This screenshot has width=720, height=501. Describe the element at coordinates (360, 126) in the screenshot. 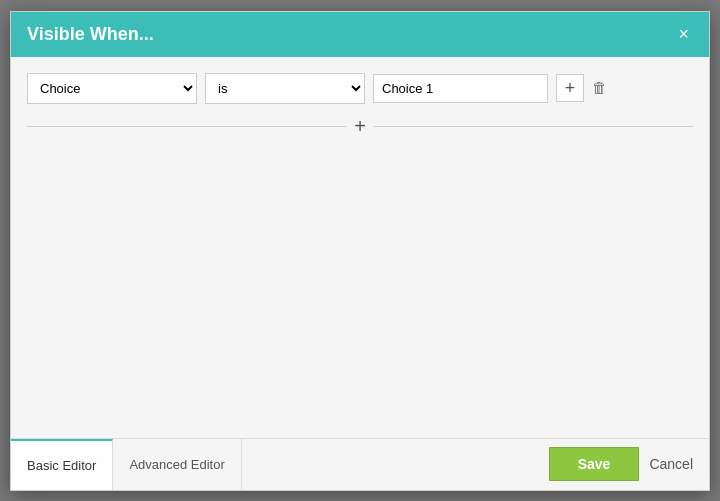

I see `add-condition-row: +` at that location.